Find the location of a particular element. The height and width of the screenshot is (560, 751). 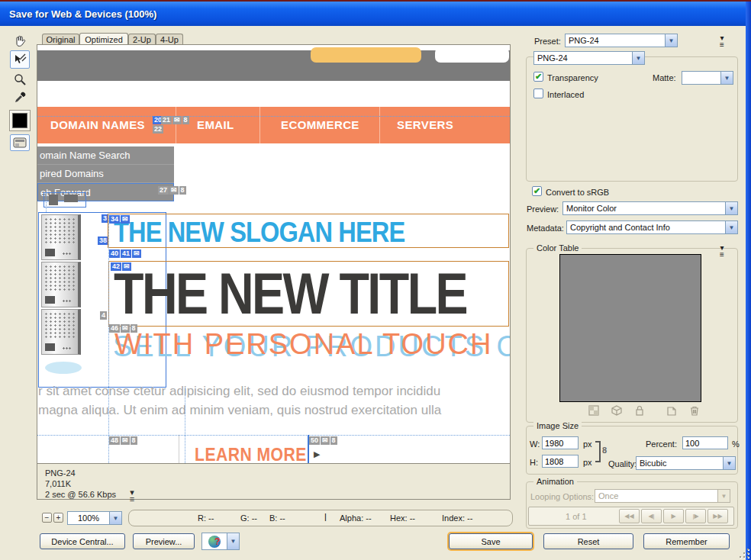

new-color-icon is located at coordinates (672, 410).